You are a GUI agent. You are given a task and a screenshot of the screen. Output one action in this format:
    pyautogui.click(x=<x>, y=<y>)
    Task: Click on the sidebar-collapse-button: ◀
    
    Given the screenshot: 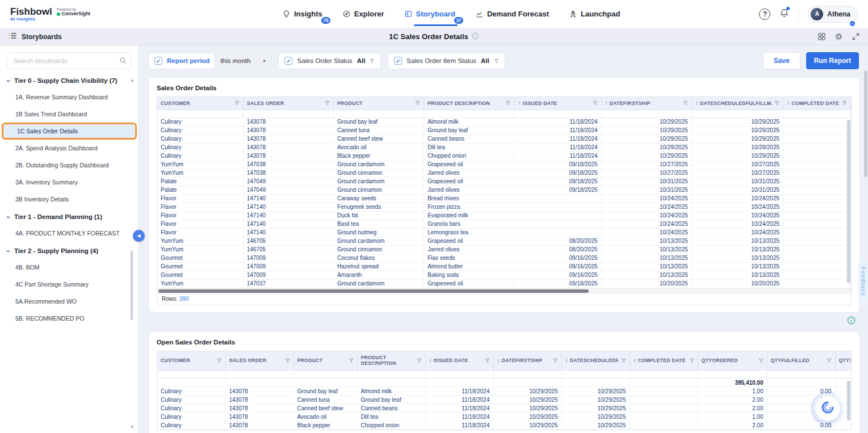 What is the action you would take?
    pyautogui.click(x=139, y=236)
    